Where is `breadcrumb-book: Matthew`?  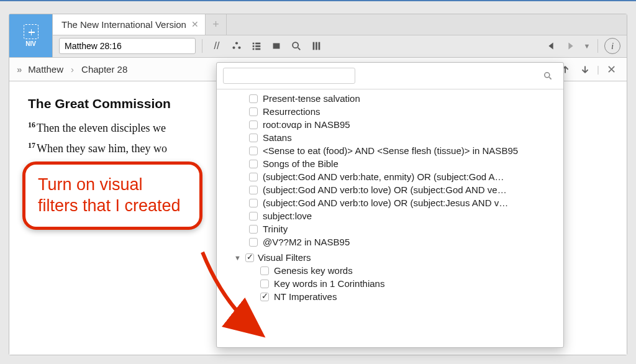
breadcrumb-book: Matthew is located at coordinates (46, 70).